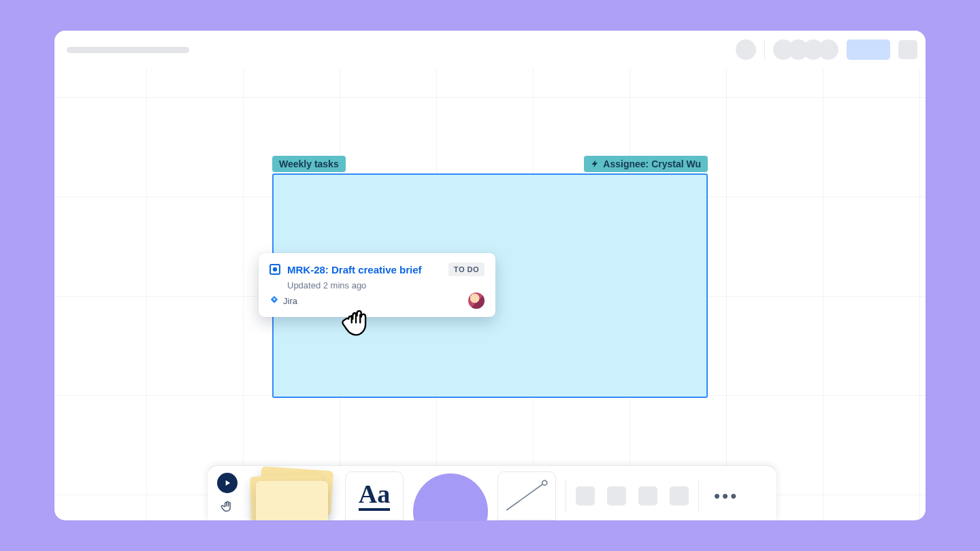 The width and height of the screenshot is (980, 551). Describe the element at coordinates (746, 50) in the screenshot. I see `presence-avatar` at that location.